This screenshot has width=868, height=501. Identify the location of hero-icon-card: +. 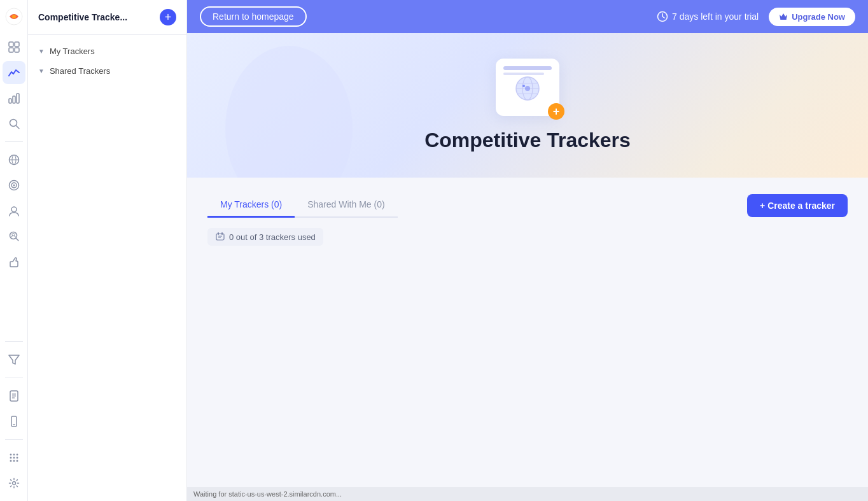
(528, 87).